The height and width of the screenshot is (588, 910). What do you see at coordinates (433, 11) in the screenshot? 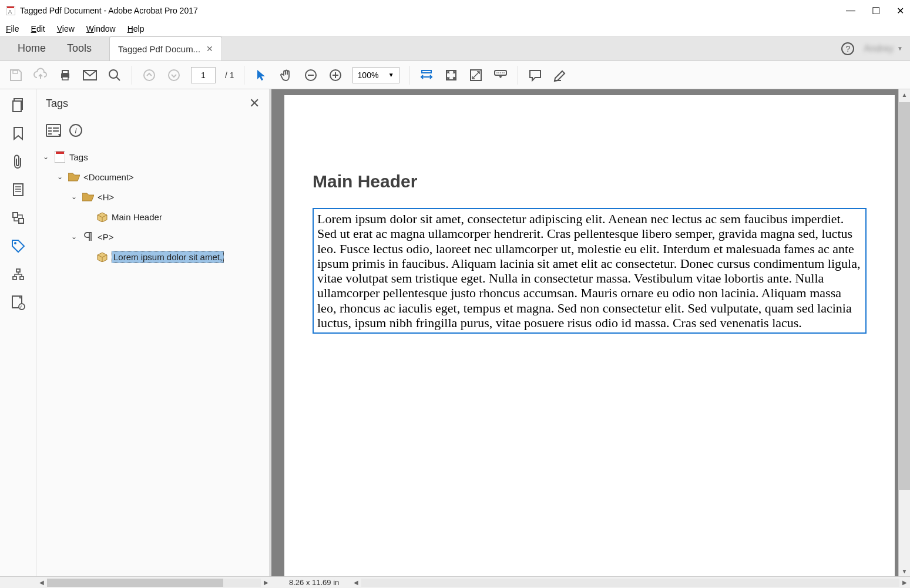
I see `window-title: Tagged Pdf Document - Adobe Acrobat Pro …` at bounding box center [433, 11].